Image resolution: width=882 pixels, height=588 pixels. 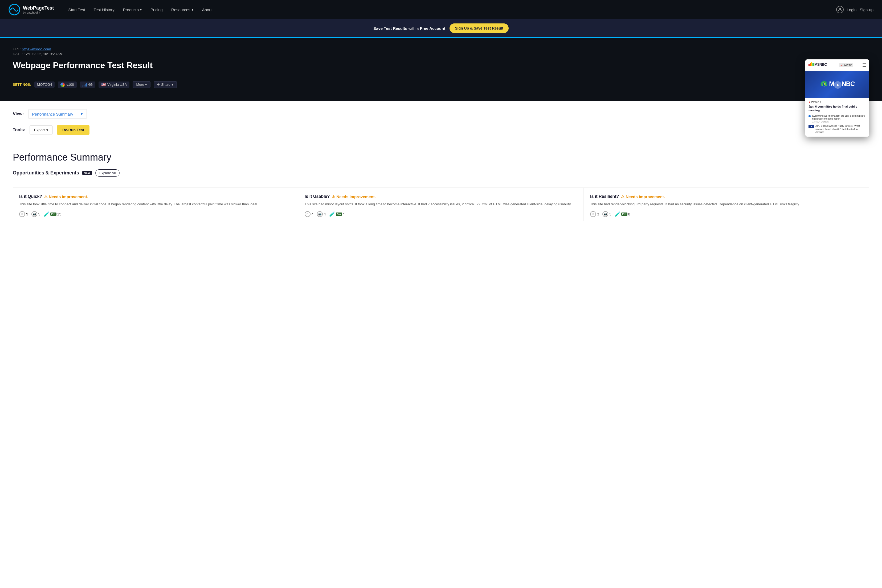 I want to click on card-resilient: Is it Resilient? ⚠ Needs Improvement. Th…, so click(x=727, y=205).